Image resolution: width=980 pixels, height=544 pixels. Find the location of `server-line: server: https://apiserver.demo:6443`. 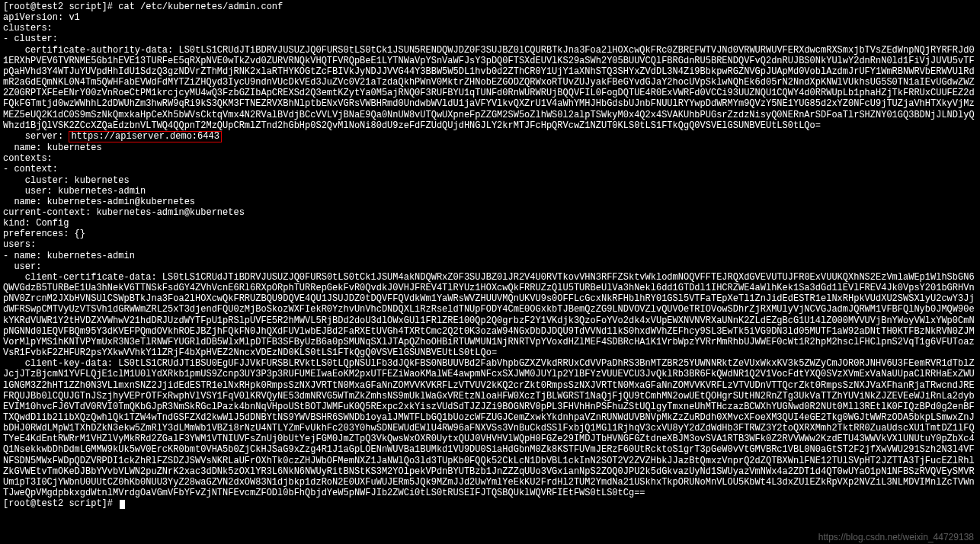

server-line: server: https://apiserver.demo:6443 is located at coordinates (490, 137).